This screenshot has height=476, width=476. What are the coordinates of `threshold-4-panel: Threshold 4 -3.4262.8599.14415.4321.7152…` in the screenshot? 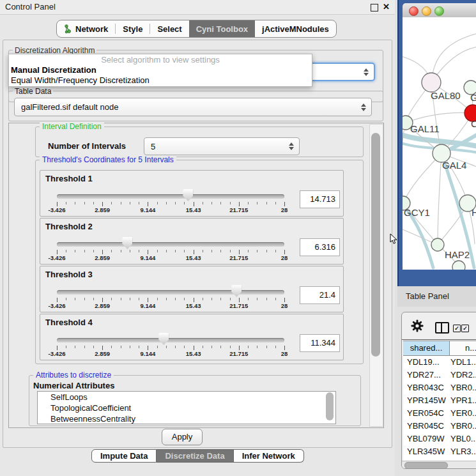 It's located at (192, 337).